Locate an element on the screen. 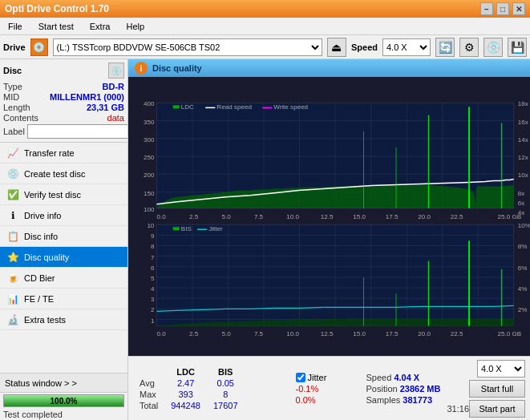  type-value: BD-R is located at coordinates (114, 87).